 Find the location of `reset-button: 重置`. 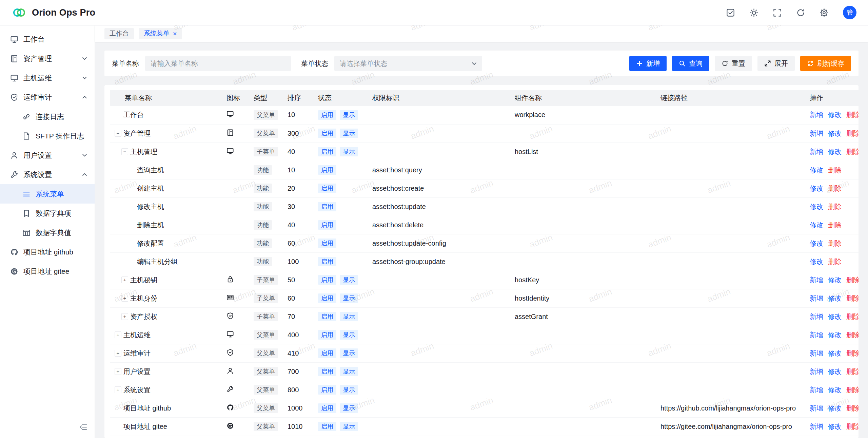

reset-button: 重置 is located at coordinates (733, 63).